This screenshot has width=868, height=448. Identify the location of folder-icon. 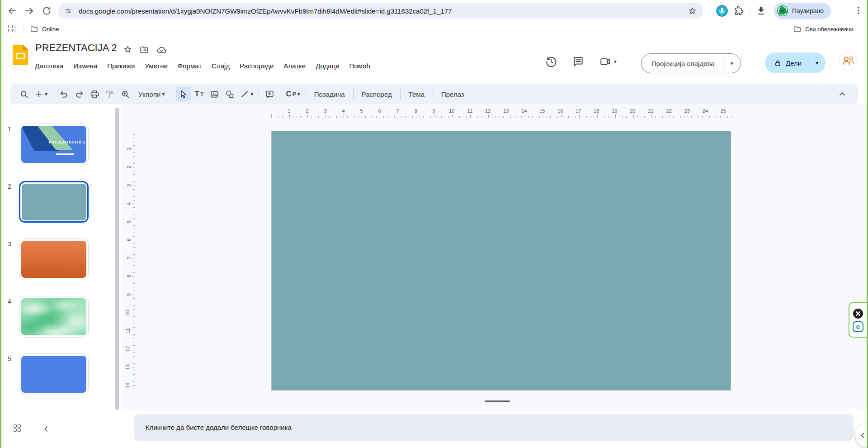
(34, 29).